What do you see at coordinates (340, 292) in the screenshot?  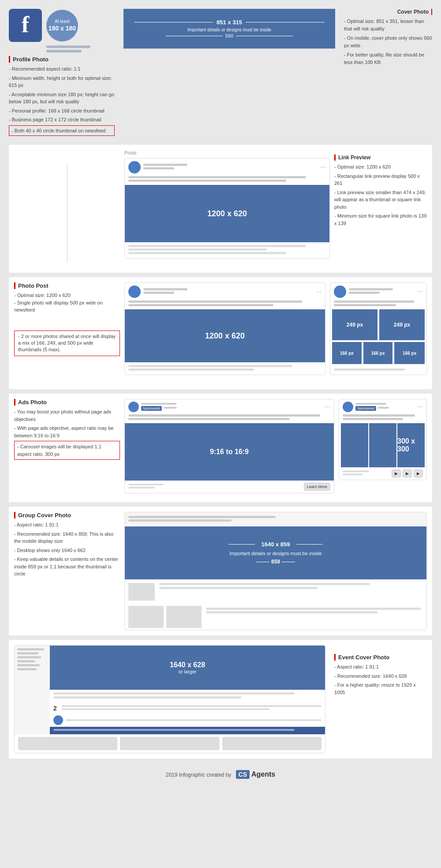 I see `multi-post-avatar` at bounding box center [340, 292].